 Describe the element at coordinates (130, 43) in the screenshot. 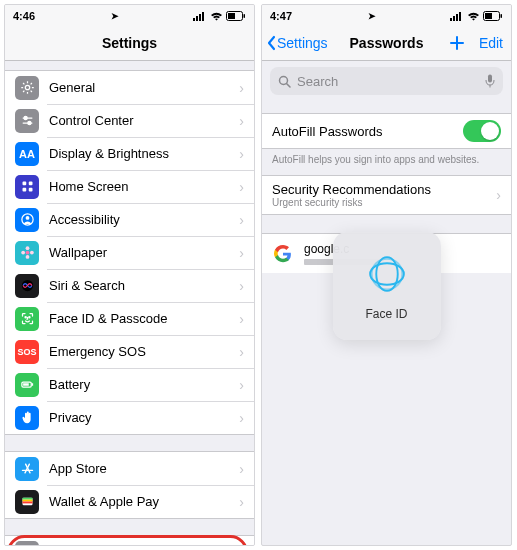

I see `page-title: Settings` at that location.